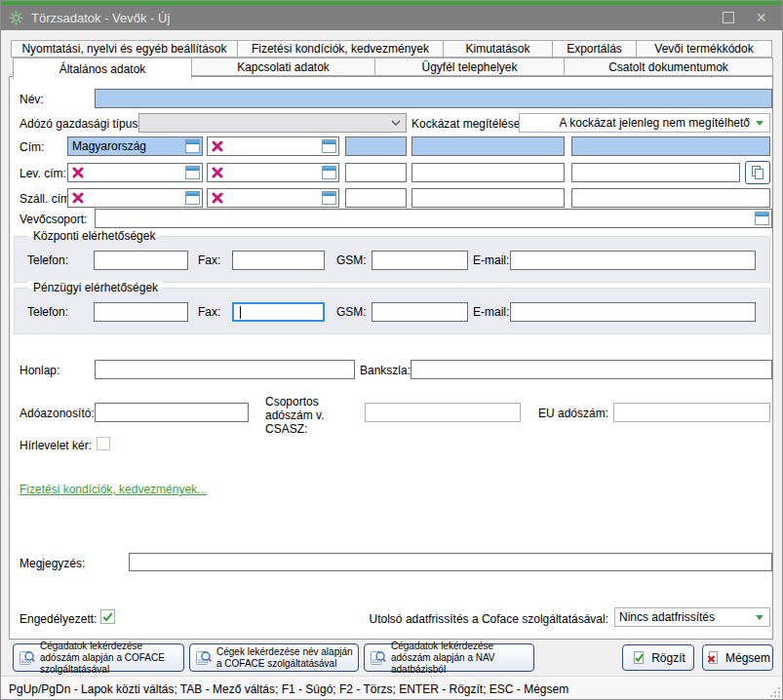 This screenshot has height=700, width=783. I want to click on fizetesi-kondiciok-link: Fizetési kondíciók, kedvezmények..., so click(113, 489).